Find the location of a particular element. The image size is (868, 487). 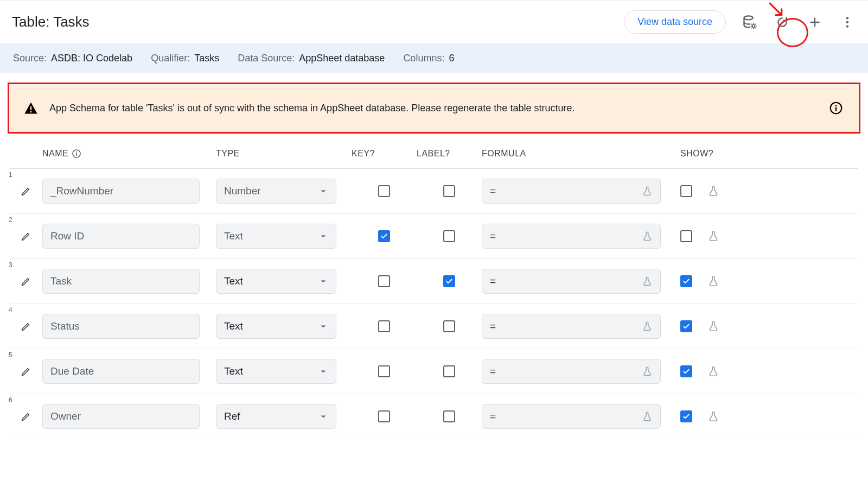

table-row: 6OwnerRef= is located at coordinates (434, 417).